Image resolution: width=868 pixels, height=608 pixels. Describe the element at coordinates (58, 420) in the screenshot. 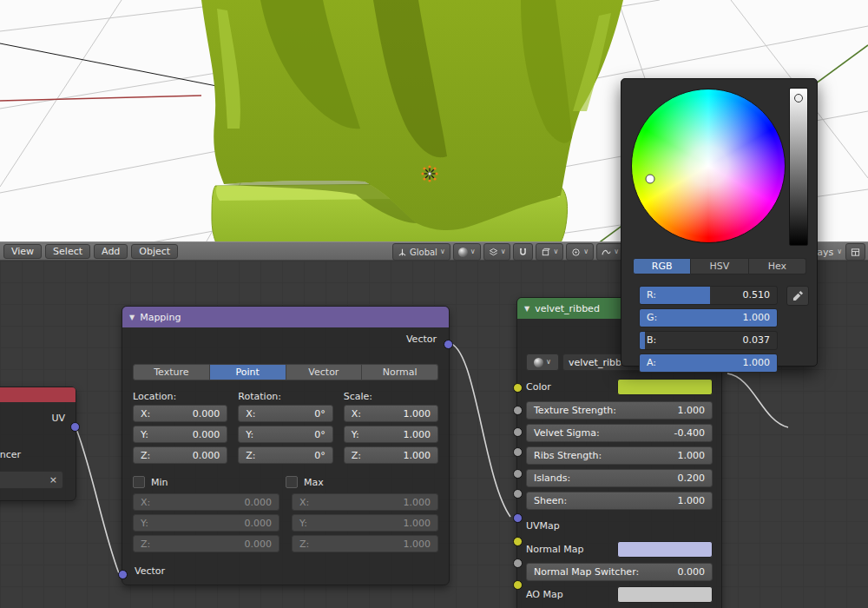

I see `uv-output-label: UV` at that location.